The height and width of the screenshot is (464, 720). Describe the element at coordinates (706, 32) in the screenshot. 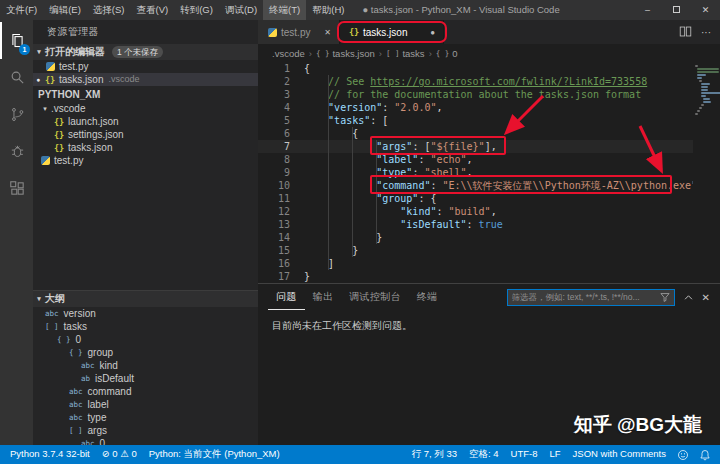

I see `more-actions-icon: ···` at that location.